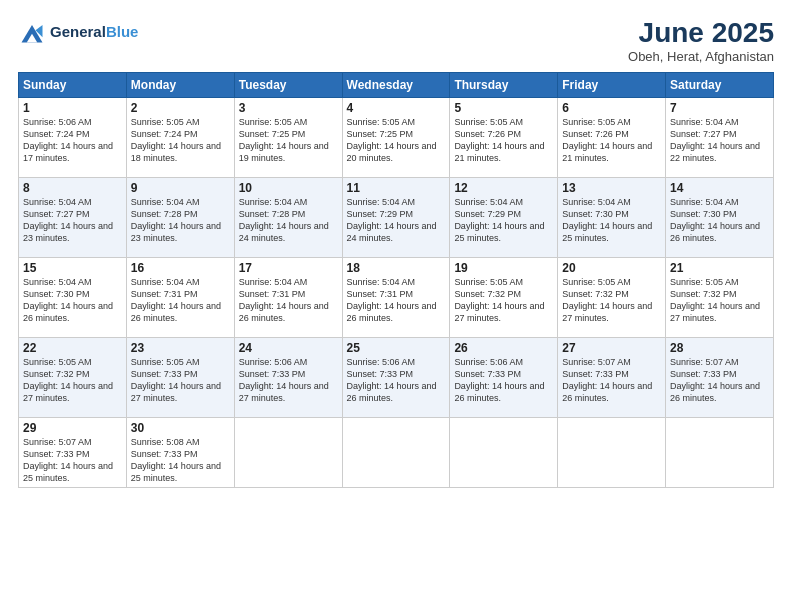  What do you see at coordinates (180, 377) in the screenshot?
I see `calendar-day-cell: 23Sunrise: 5:05 AMSunset: 7:33 PMDayligh…` at bounding box center [180, 377].